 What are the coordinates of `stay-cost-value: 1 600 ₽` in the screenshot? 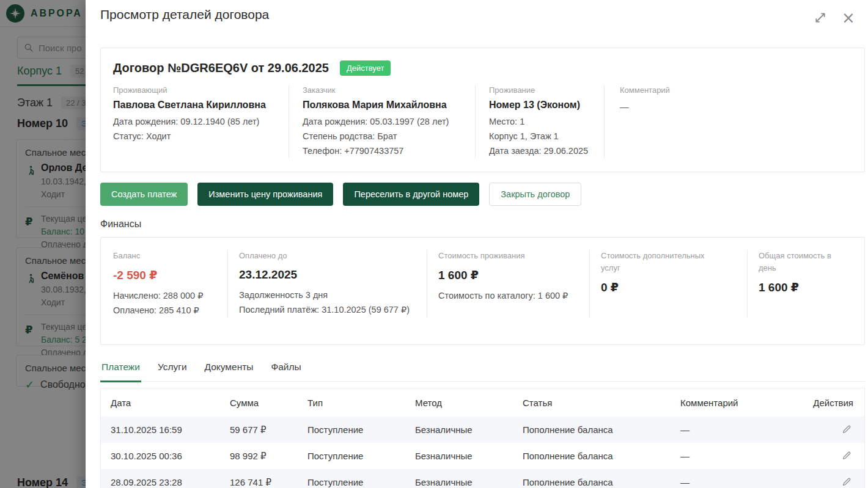 It's located at (509, 275).